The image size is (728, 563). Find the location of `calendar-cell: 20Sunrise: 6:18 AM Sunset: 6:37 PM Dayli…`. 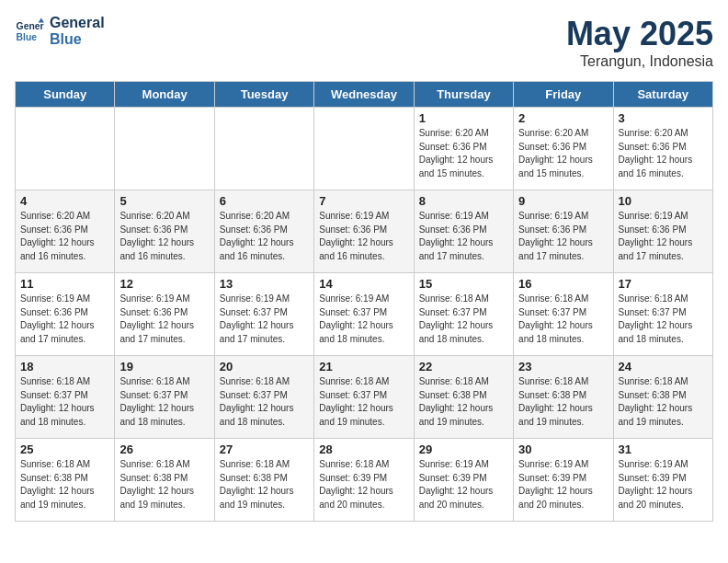

calendar-cell: 20Sunrise: 6:18 AM Sunset: 6:37 PM Dayli… is located at coordinates (264, 397).